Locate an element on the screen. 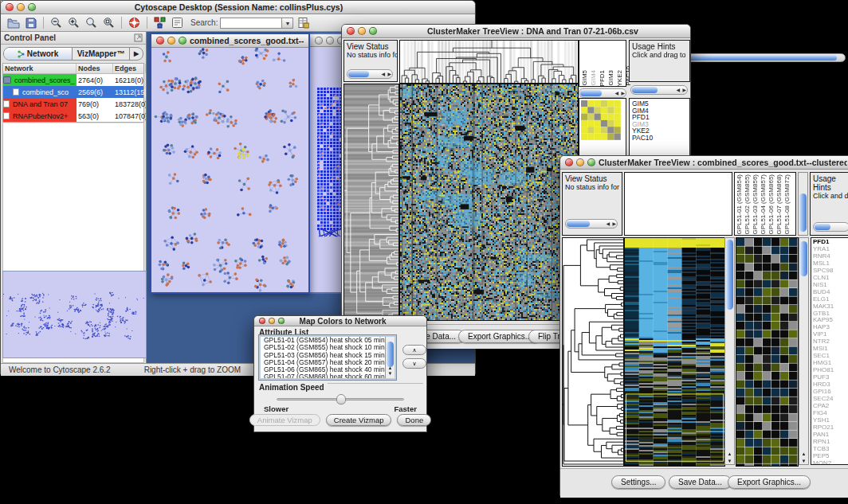 The height and width of the screenshot is (504, 848). column-label: GPL51-07 (GSM868) is located at coordinates (779, 205).